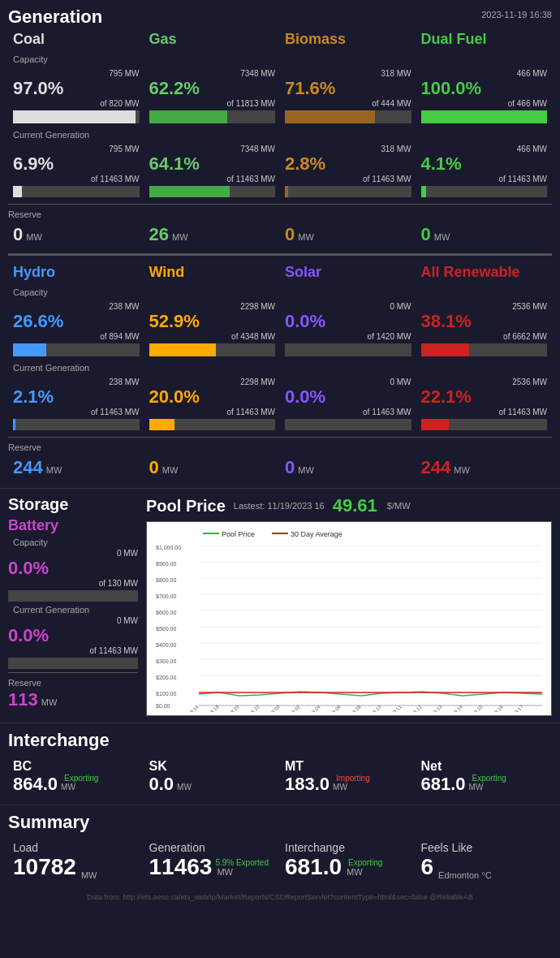  What do you see at coordinates (213, 336) in the screenshot?
I see `wind-cap-of: of 4348 MW` at bounding box center [213, 336].